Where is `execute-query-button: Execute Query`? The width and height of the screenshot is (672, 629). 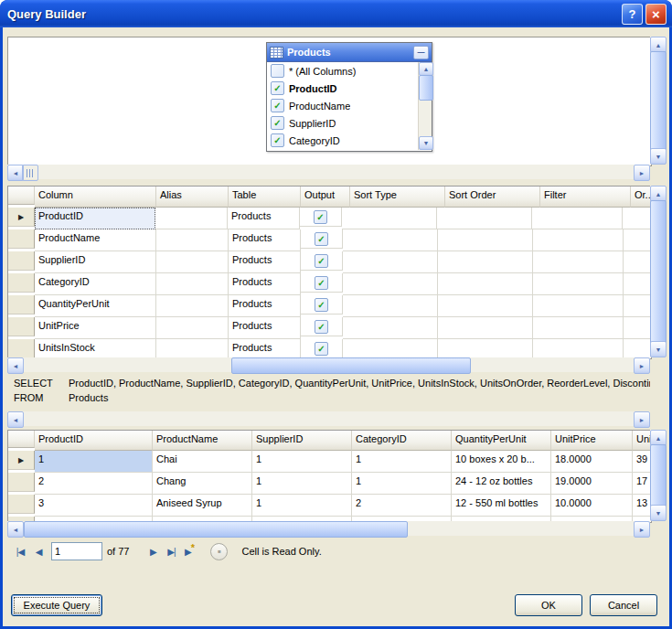
execute-query-button: Execute Query is located at coordinates (57, 605).